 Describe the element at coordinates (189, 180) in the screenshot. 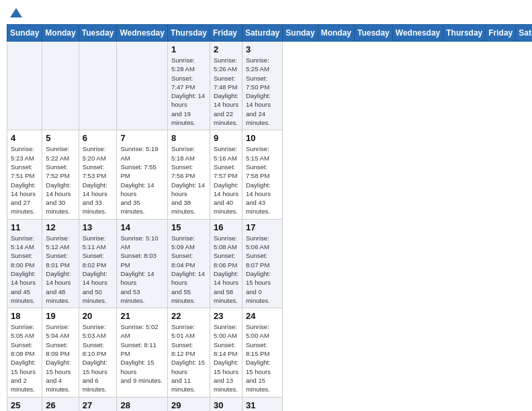

I see `day-info: Sunrise: 5:18 AM Sunset: 7:56 PM Dayligh…` at that location.